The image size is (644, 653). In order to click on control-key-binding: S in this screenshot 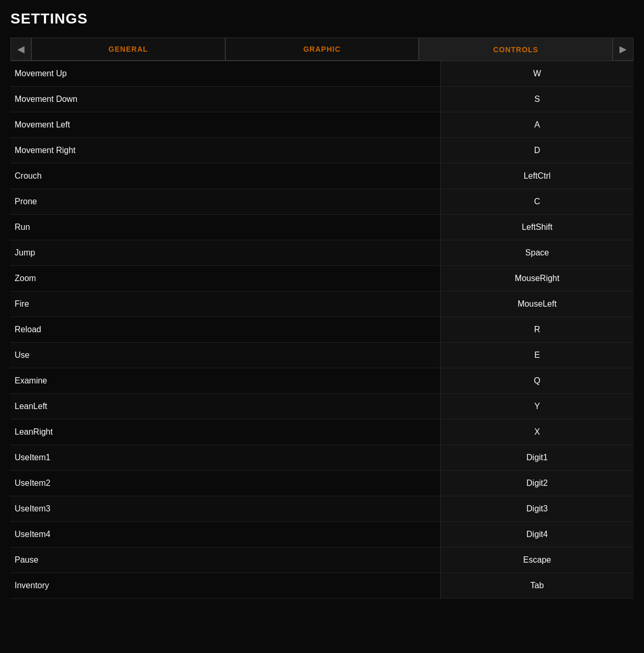, I will do `click(537, 99)`.